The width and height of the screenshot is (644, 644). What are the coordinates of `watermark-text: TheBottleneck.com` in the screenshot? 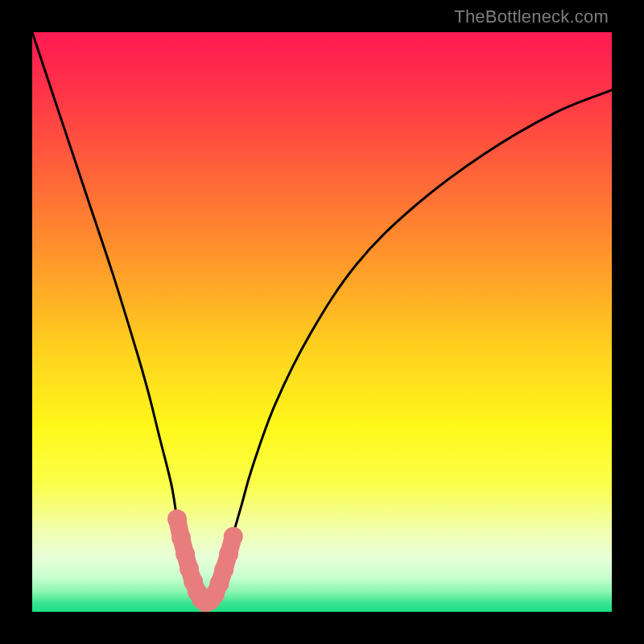 It's located at (531, 17).